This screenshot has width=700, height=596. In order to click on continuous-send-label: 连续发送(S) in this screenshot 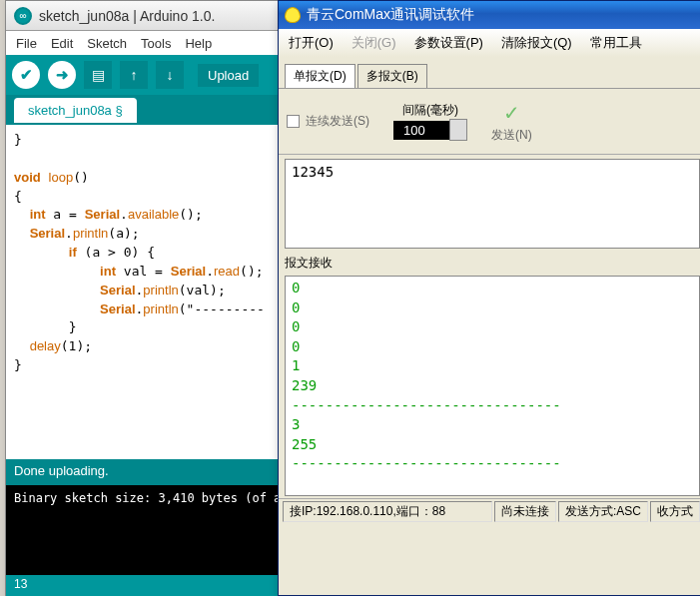, I will do `click(338, 122)`.